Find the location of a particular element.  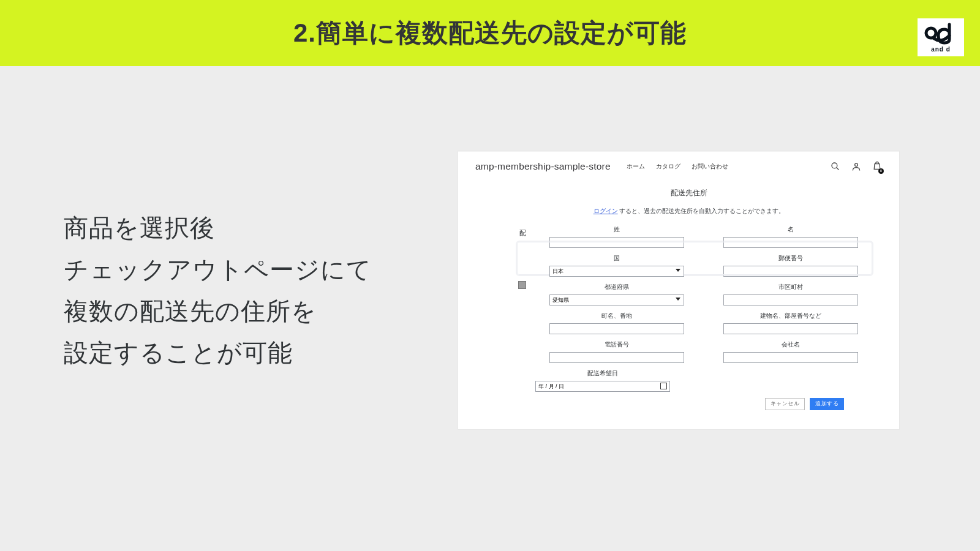

desc-line-4: 設定することが可能 is located at coordinates (260, 353).